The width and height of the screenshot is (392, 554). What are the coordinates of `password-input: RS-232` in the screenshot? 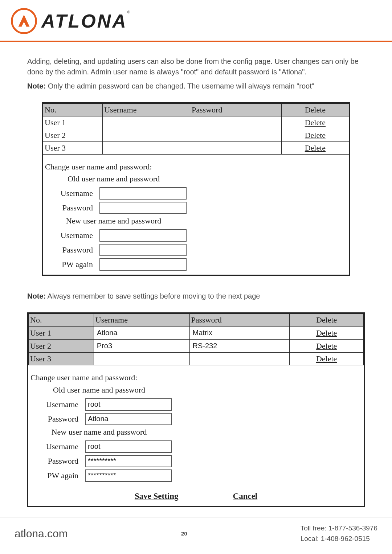 It's located at (239, 346).